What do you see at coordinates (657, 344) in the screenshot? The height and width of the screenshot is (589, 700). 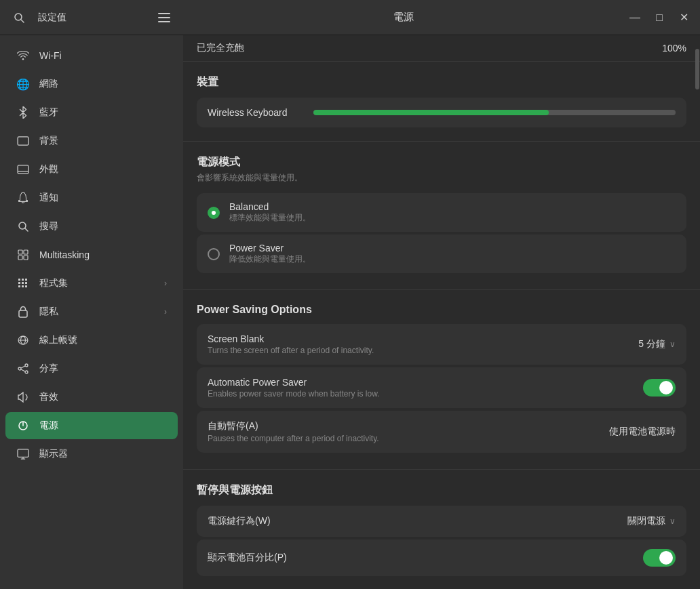 I see `screen-blank-value: 5 分鐘 ∨` at bounding box center [657, 344].